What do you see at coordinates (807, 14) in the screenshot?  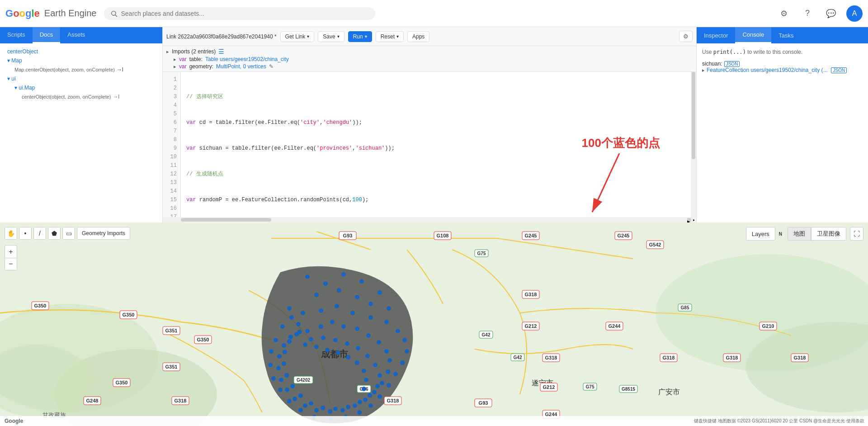 I see `help-icon-btn: ?` at bounding box center [807, 14].